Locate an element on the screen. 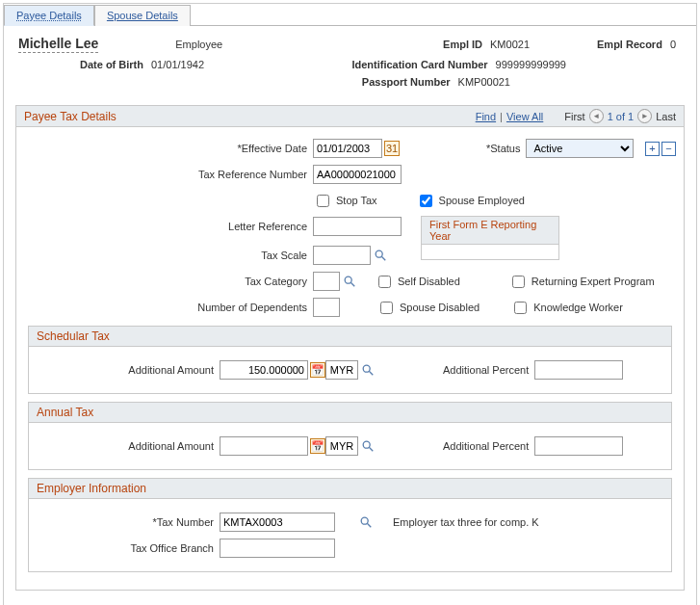  dob-label: Date of Birth is located at coordinates (81, 65).